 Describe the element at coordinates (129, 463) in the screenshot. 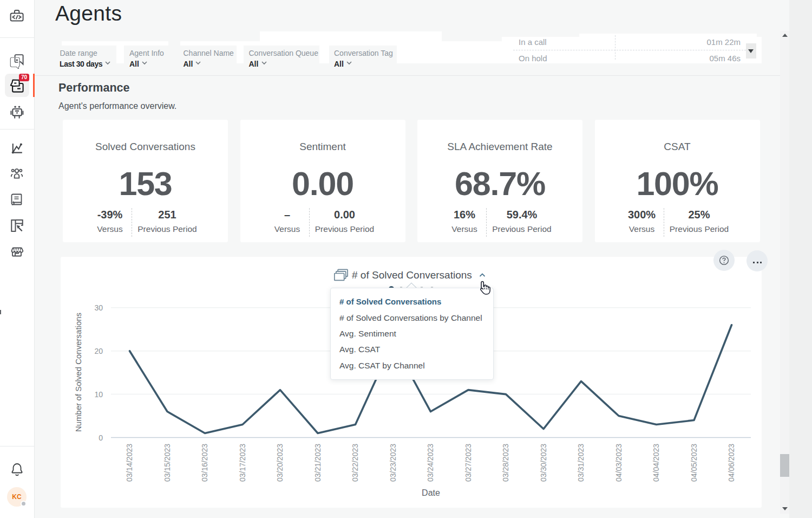

I see `svg-text: 03/14/2023` at that location.